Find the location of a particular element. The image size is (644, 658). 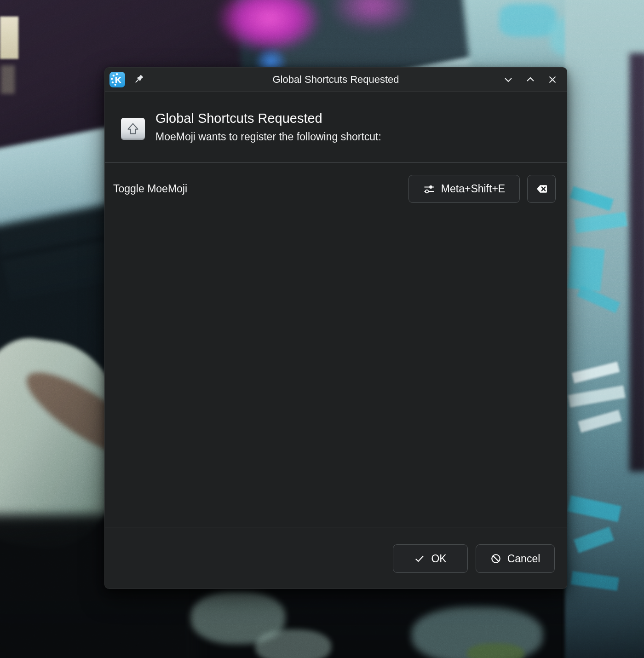

dialog-footer: OK Cancel is located at coordinates (336, 558).